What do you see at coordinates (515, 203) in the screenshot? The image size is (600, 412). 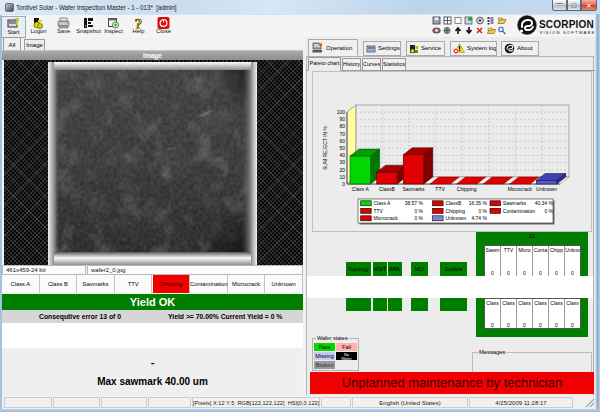 I see `svg-text: Sawmarks` at bounding box center [515, 203].